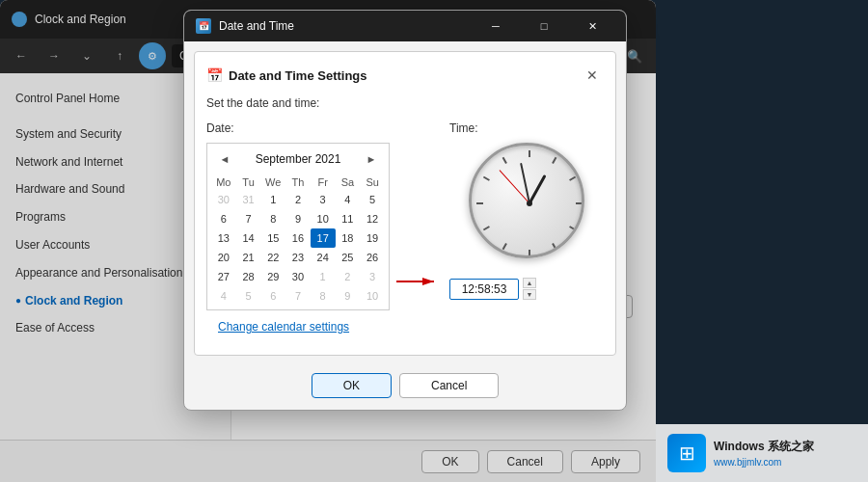  What do you see at coordinates (405, 26) in the screenshot?
I see `dt-outer-titlebar: 📅 Date and Time ─ □ ✕` at bounding box center [405, 26].